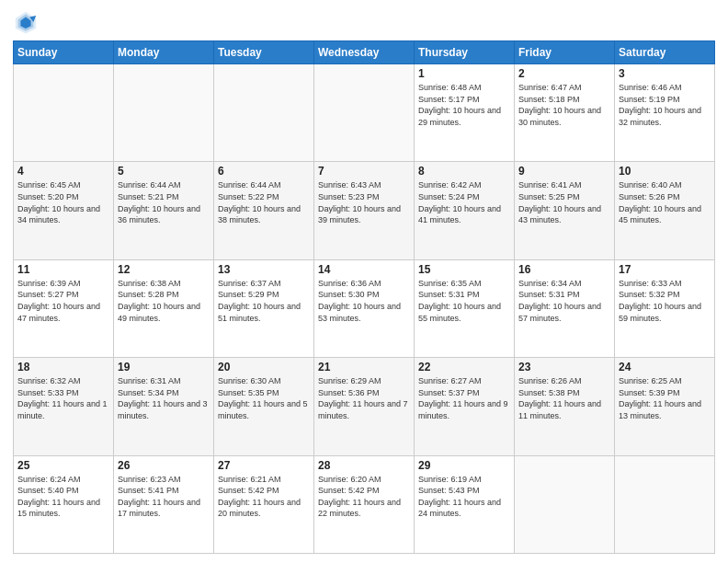 The height and width of the screenshot is (563, 728). Describe the element at coordinates (564, 105) in the screenshot. I see `day-info: Sunrise: 6:47 AM Sunset: 5:18 PM Dayligh…` at that location.